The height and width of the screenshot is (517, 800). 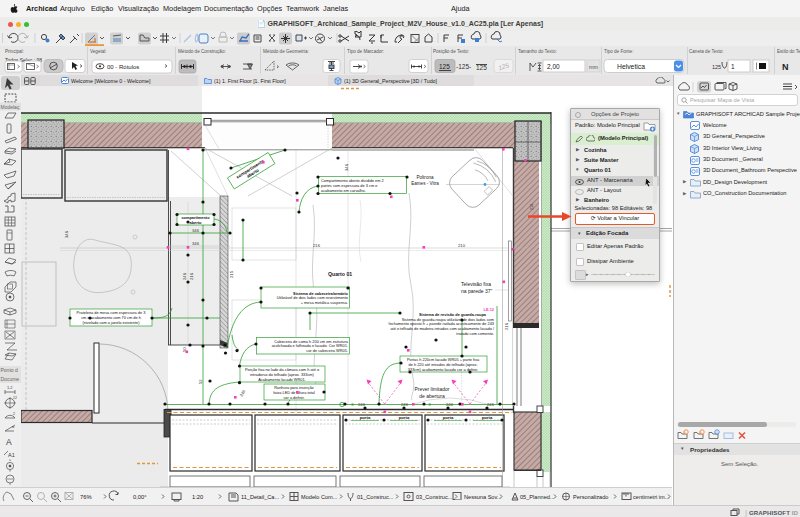 I want to click on svg-text: 05_Planned..., so click(x=538, y=497).